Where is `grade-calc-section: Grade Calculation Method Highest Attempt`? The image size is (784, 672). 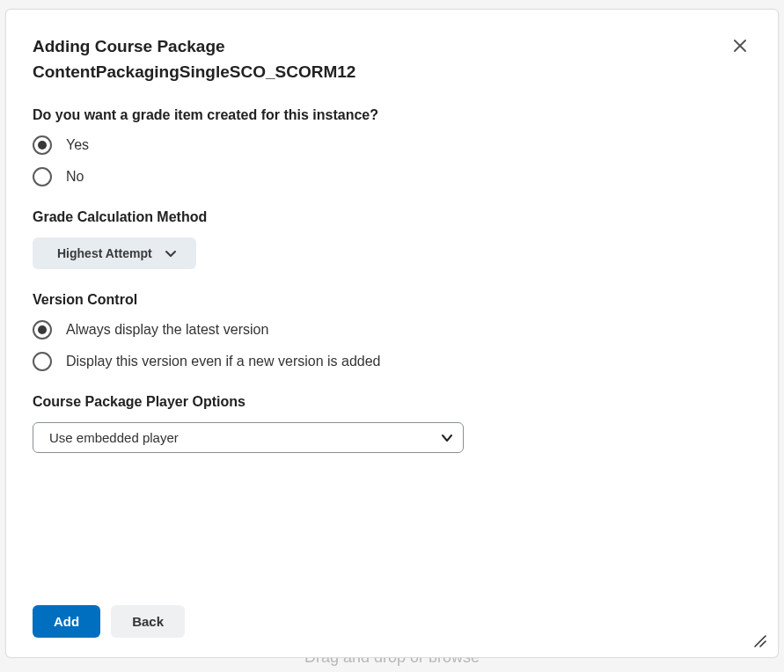
grade-calc-section: Grade Calculation Method Highest Attempt is located at coordinates (392, 239).